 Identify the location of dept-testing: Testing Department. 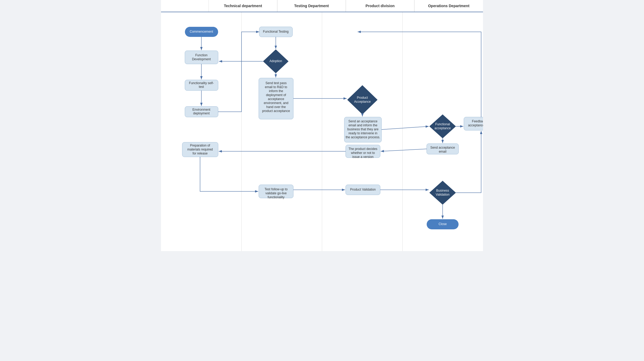
(312, 6).